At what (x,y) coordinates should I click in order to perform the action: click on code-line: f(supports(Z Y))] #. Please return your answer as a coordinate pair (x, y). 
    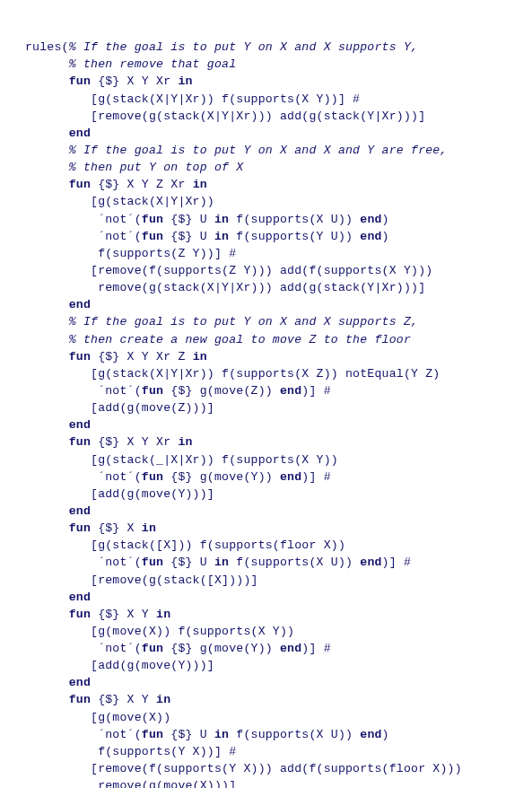
    Looking at the image, I should click on (131, 253).